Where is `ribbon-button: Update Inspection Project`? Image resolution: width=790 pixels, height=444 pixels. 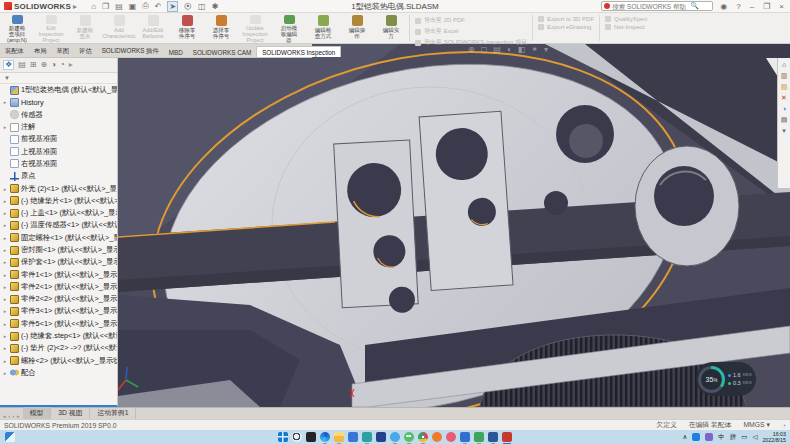
ribbon-button: Update Inspection Project is located at coordinates (255, 28).